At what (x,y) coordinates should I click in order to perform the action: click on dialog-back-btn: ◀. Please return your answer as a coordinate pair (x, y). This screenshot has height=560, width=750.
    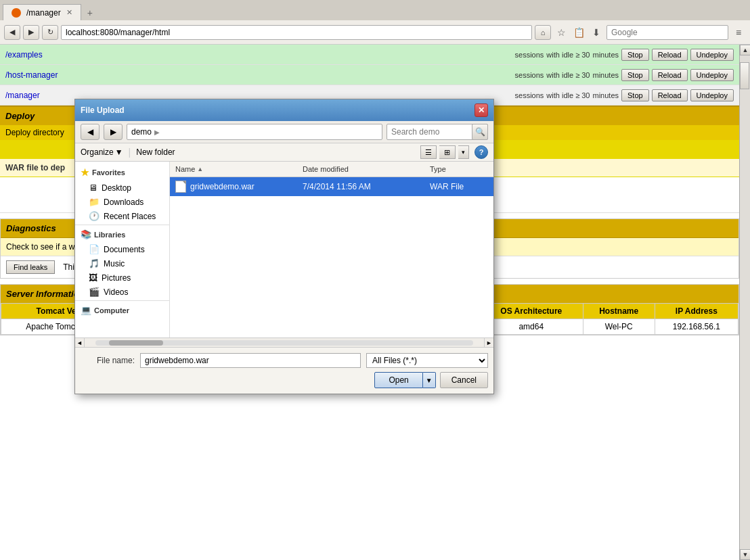
    Looking at the image, I should click on (90, 132).